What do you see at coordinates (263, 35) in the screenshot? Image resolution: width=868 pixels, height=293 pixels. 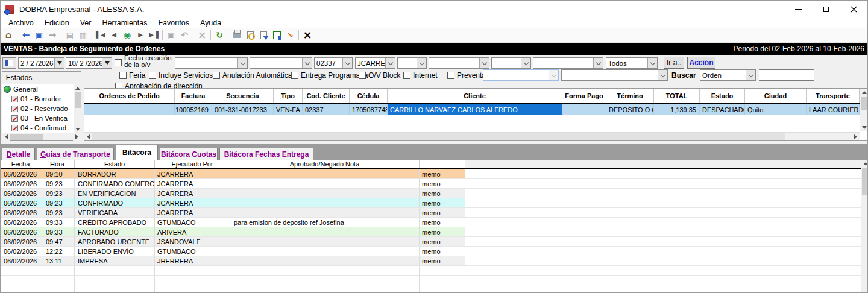 I see `send-document-icon` at bounding box center [263, 35].